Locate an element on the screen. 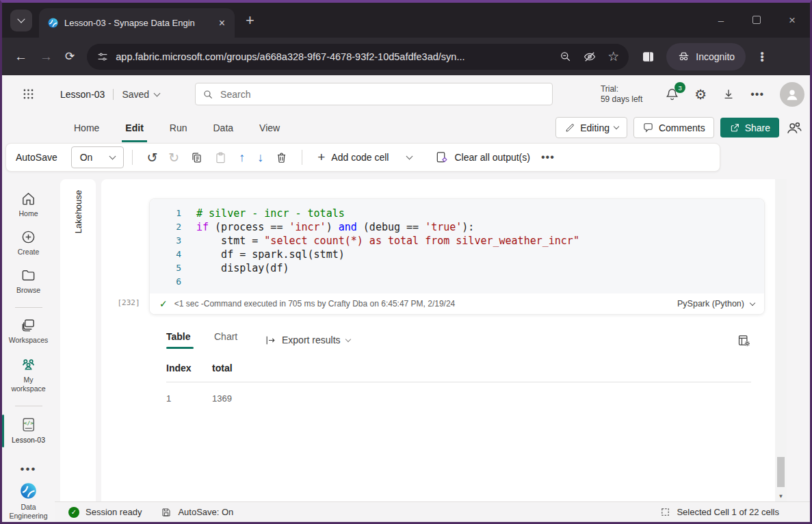 This screenshot has height=524, width=812. undo-icon: ↺ is located at coordinates (152, 157).